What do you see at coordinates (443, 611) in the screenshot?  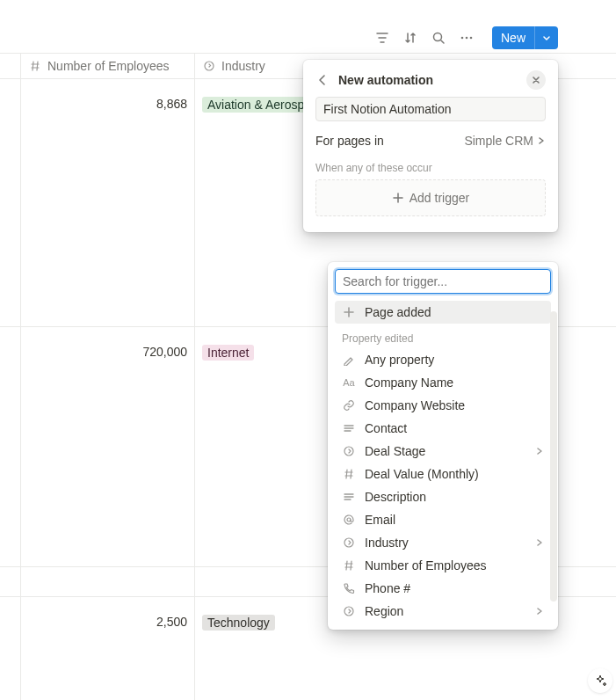 I see `trigger-item-property: Region` at bounding box center [443, 611].